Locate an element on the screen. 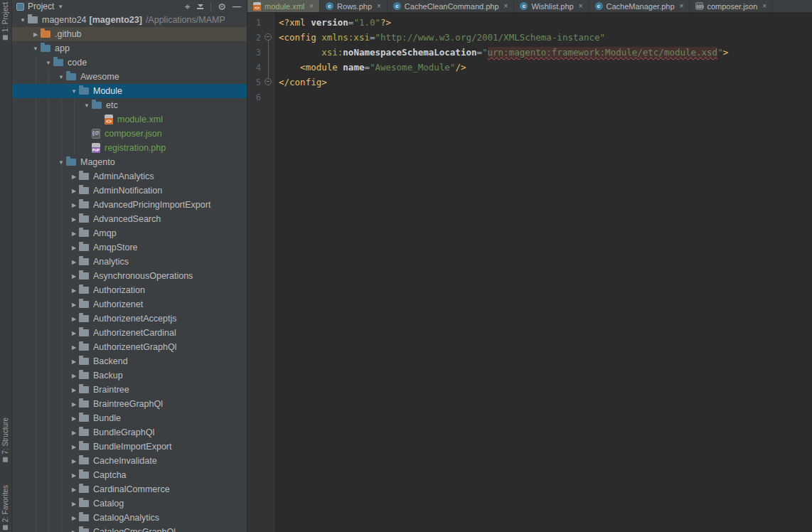 The width and height of the screenshot is (812, 532). tree-item-captcha: ▶Captcha is located at coordinates (129, 475).